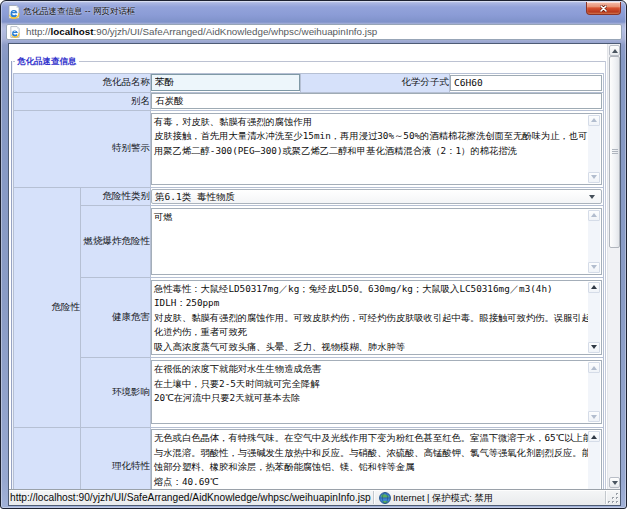  What do you see at coordinates (191, 498) in the screenshot?
I see `status-url: http://localhost:90/yjzh/UI/SafeArranged…` at bounding box center [191, 498].